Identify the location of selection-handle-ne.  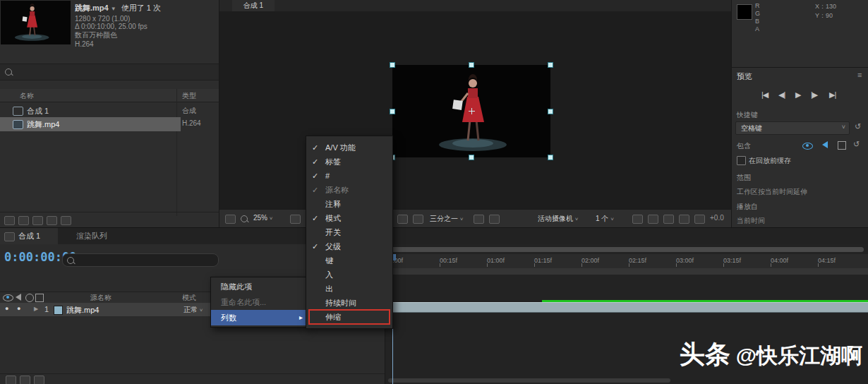
(550, 65).